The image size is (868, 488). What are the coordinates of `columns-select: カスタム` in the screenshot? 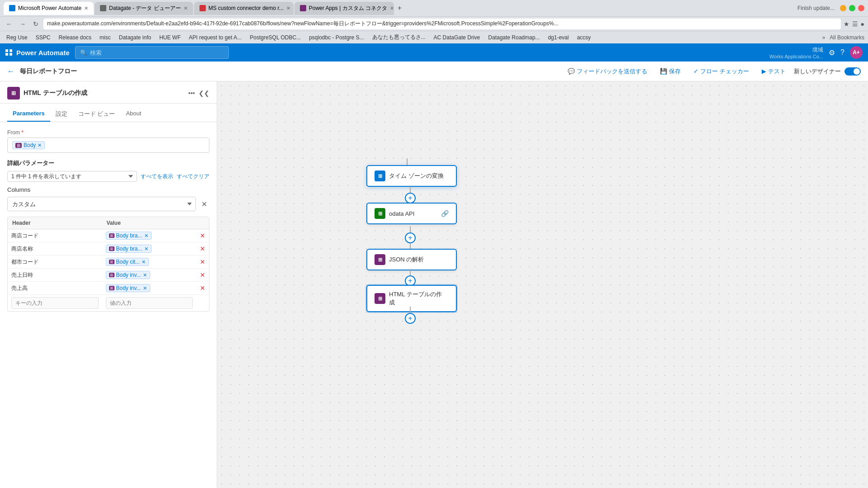 It's located at (101, 204).